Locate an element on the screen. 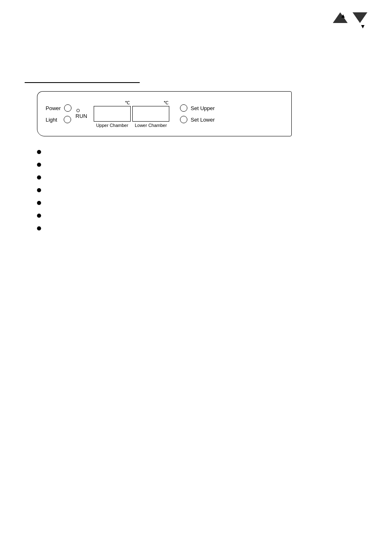 The height and width of the screenshot is (555, 392). set-lower-label: Set Lower is located at coordinates (203, 120).